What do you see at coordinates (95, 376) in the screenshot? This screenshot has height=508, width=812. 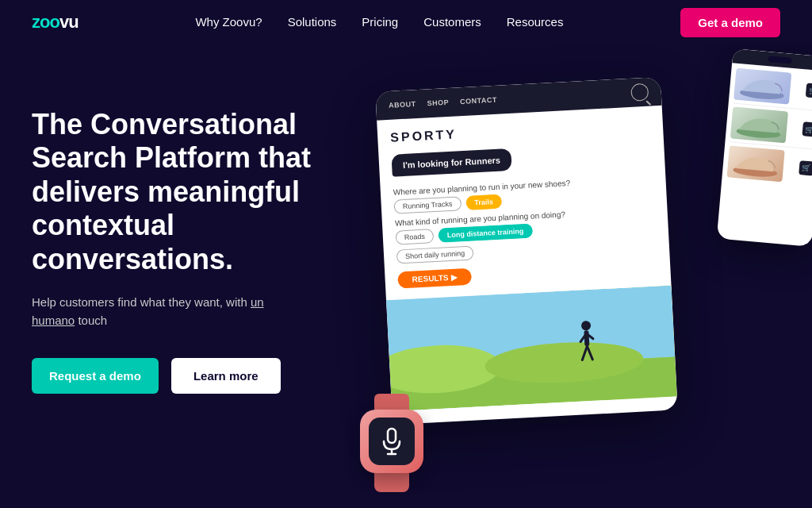 I see `request-demo-button: Request a demo` at bounding box center [95, 376].